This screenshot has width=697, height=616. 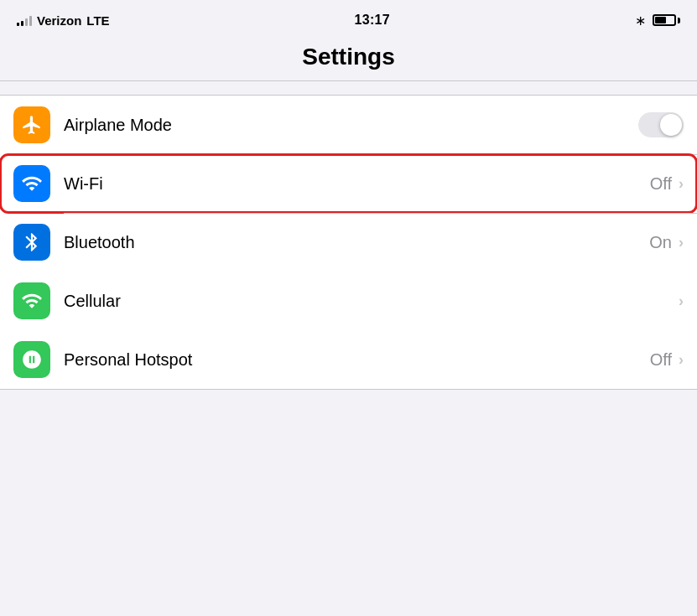 What do you see at coordinates (349, 242) in the screenshot?
I see `settings-row-bluetooth: Bluetooth On ›` at bounding box center [349, 242].